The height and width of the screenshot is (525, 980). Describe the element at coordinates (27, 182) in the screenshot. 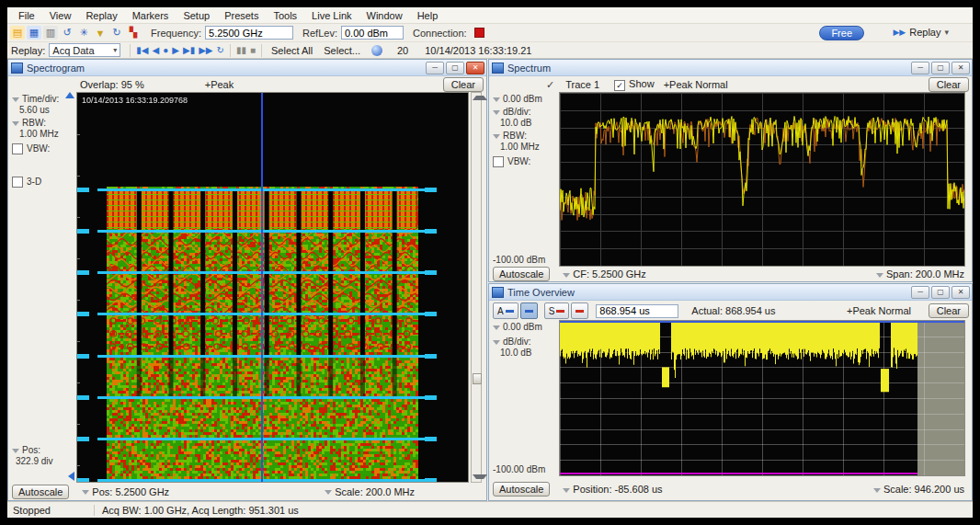

I see `threed-checkbox: 3-D` at that location.